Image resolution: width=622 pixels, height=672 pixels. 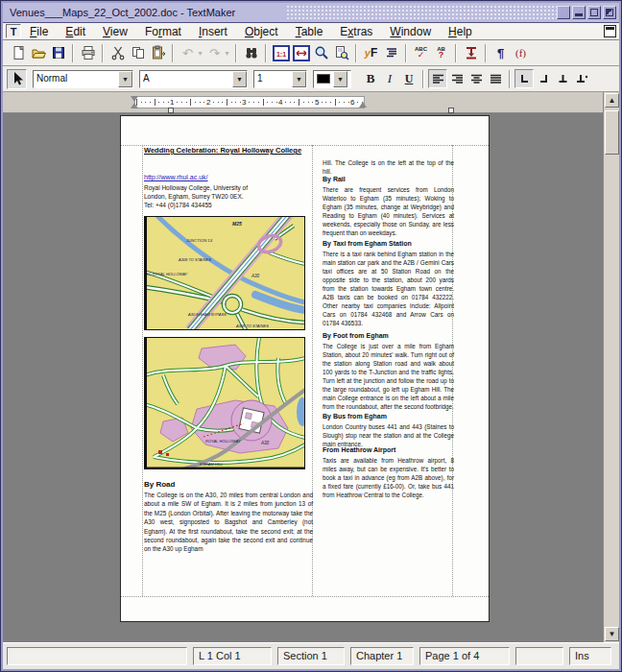 What do you see at coordinates (612, 634) in the screenshot?
I see `scroll-down-button: ▼` at bounding box center [612, 634].